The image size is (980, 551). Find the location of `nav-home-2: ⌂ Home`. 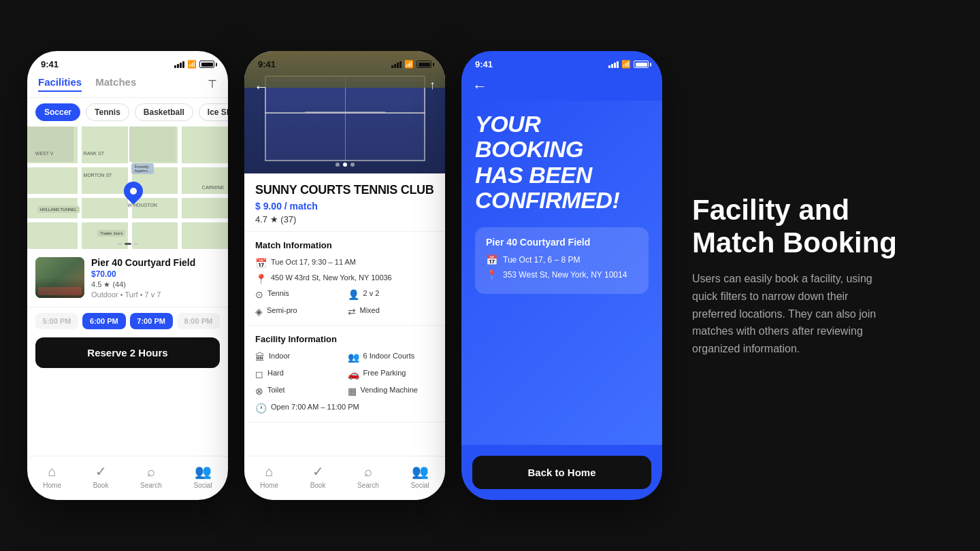

nav-home-2: ⌂ Home is located at coordinates (270, 476).